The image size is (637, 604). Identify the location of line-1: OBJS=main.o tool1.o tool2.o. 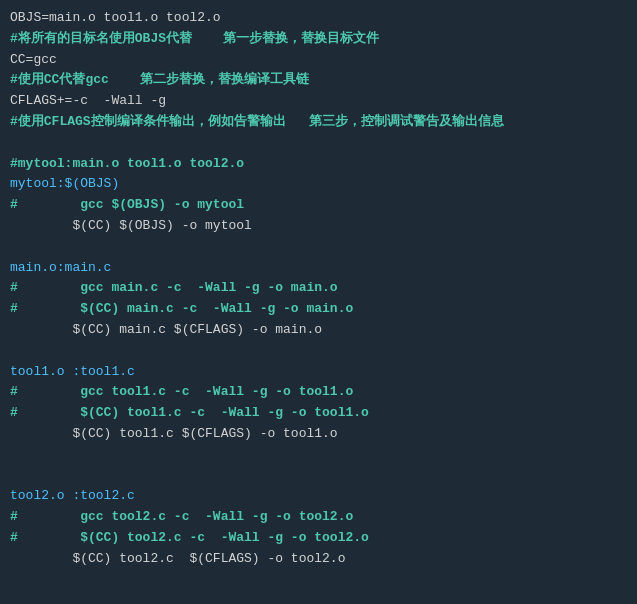
(318, 18).